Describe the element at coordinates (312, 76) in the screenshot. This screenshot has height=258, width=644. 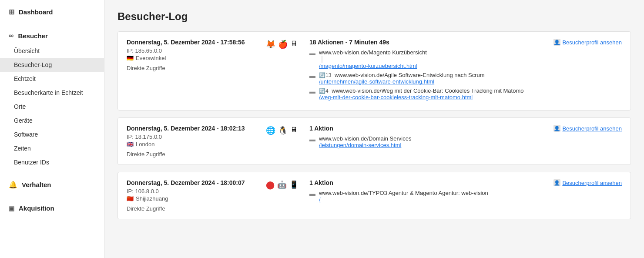
I see `folder-icon-1-2: ▬` at that location.